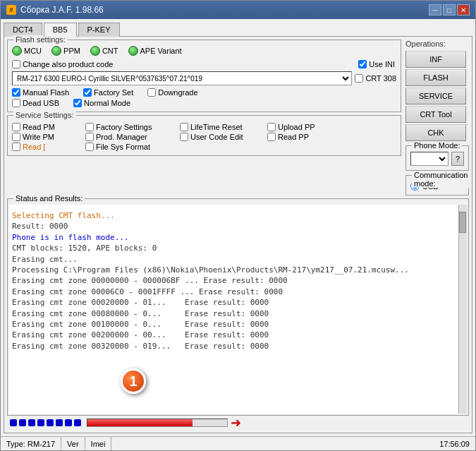 Image resolution: width=476 pixels, height=451 pixels. I want to click on upload-pp-label: Upload PP, so click(295, 127).